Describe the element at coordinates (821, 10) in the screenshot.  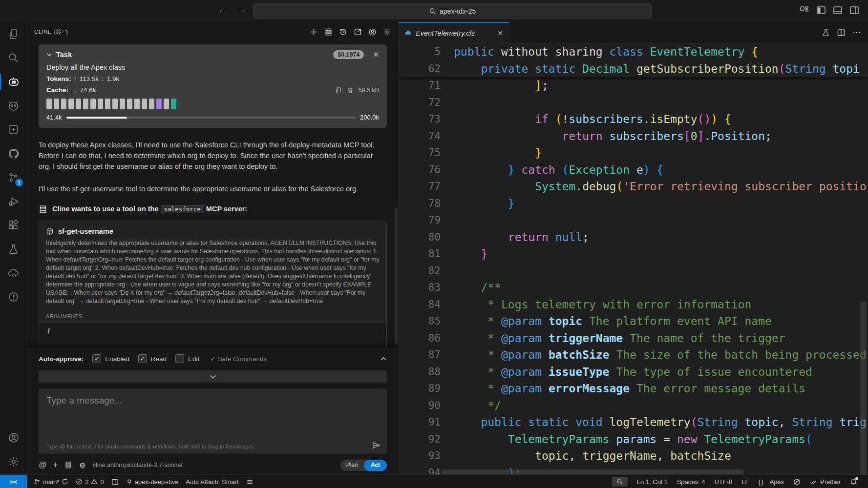
I see `toggle-primary-sidebar-icon` at that location.